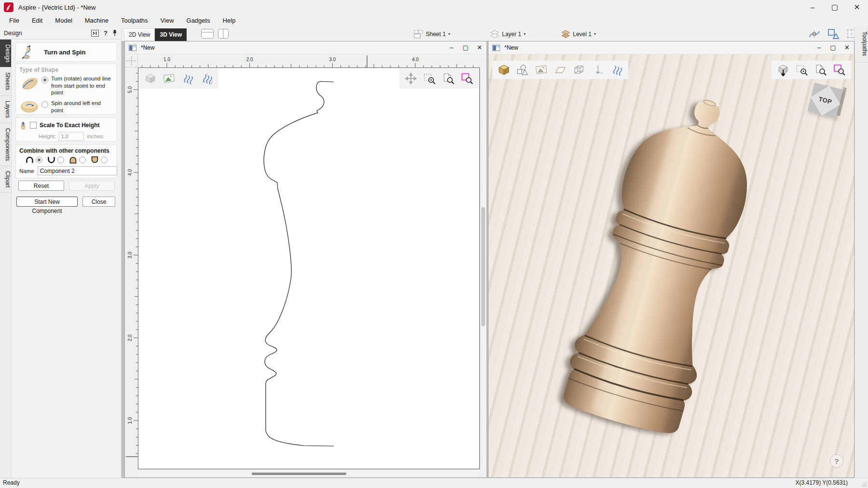  Describe the element at coordinates (579, 70) in the screenshot. I see `wireframe-cube-icon` at that location.